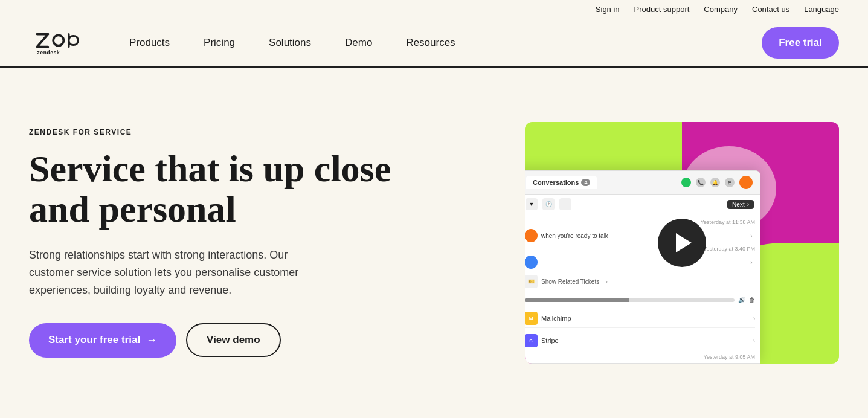 Image resolution: width=868 pixels, height=418 pixels. I want to click on speaker-icon: 🔊, so click(742, 300).